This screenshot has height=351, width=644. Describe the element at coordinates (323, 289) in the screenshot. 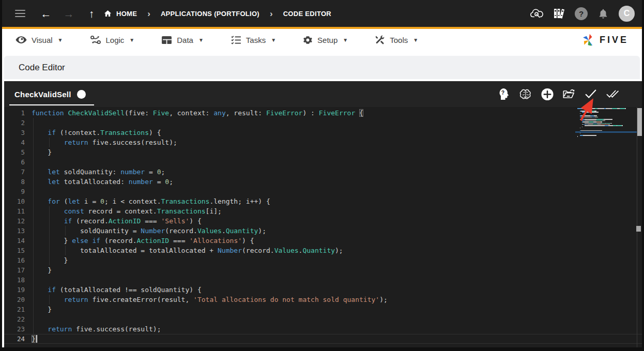

I see `code-line: 19 if (totalAllocated !== soldQuantity) …` at that location.